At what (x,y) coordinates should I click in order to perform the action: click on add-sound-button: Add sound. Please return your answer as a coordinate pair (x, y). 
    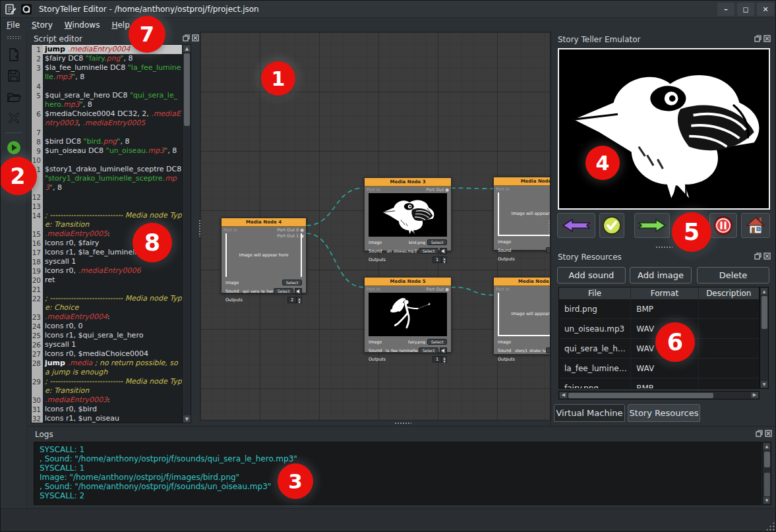
    Looking at the image, I should click on (591, 276).